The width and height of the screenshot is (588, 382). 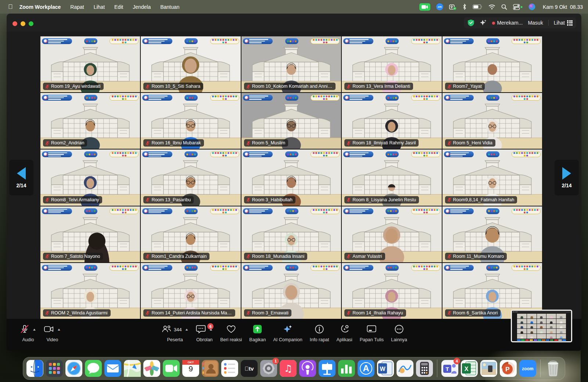 What do you see at coordinates (492, 121) in the screenshot?
I see `participant-tile: Room 5_Heni Vidia` at bounding box center [492, 121].